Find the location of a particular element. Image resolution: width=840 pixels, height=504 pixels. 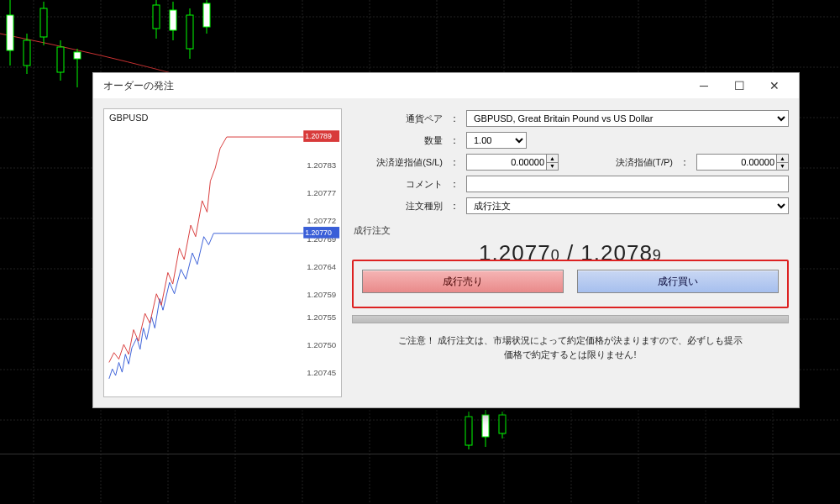

svg-text: 1.20755 is located at coordinates (321, 318).